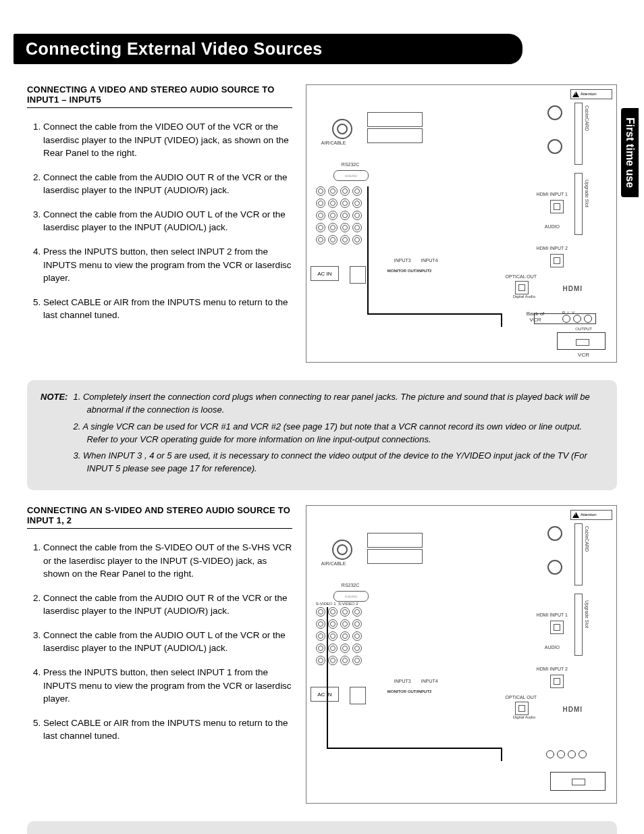 This screenshot has width=644, height=834. Describe the element at coordinates (159, 96) in the screenshot. I see `sub-heading-1: CONNECTING A VIDEO AND STEREO AUDIO SOUR…` at that location.